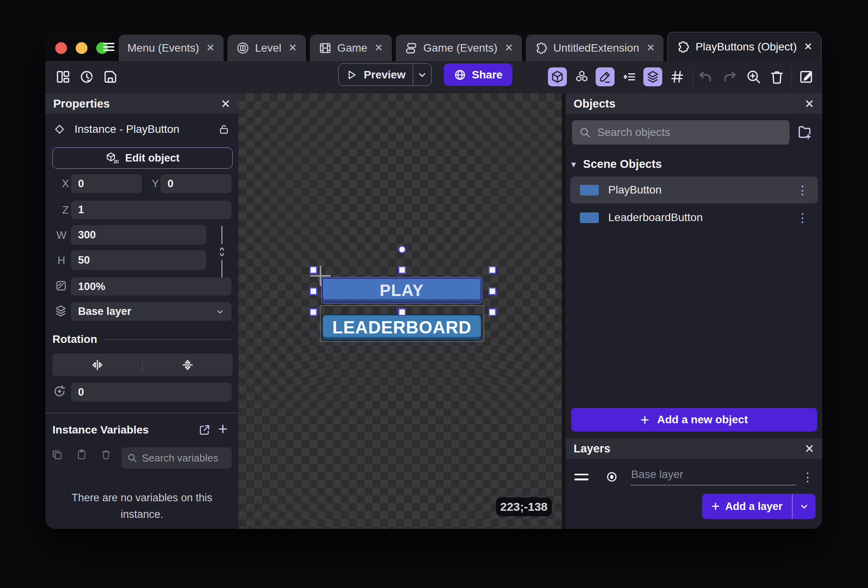 This screenshot has width=868, height=588. I want to click on panel-title: Properties, so click(81, 104).